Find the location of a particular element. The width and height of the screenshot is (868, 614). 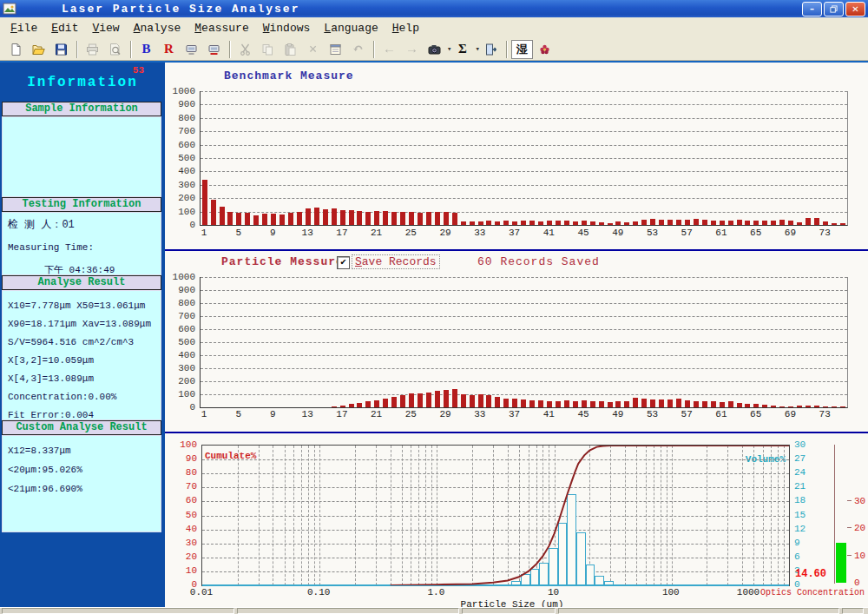

back-icon: ← is located at coordinates (389, 50).